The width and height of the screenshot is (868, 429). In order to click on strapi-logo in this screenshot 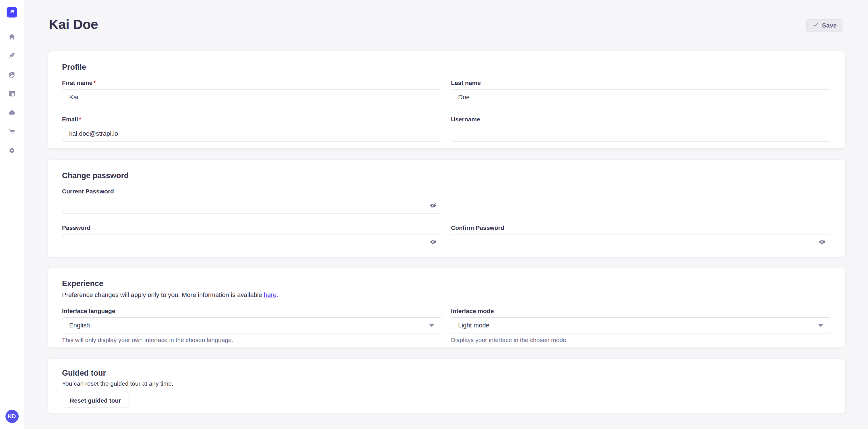, I will do `click(12, 12)`.